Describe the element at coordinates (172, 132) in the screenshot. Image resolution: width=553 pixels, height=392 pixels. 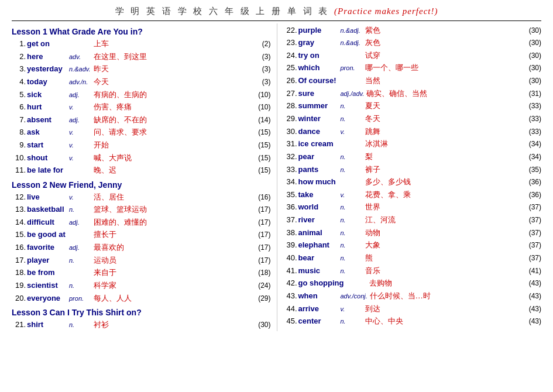
I see `word-meaning: 问、请求、要求` at that location.